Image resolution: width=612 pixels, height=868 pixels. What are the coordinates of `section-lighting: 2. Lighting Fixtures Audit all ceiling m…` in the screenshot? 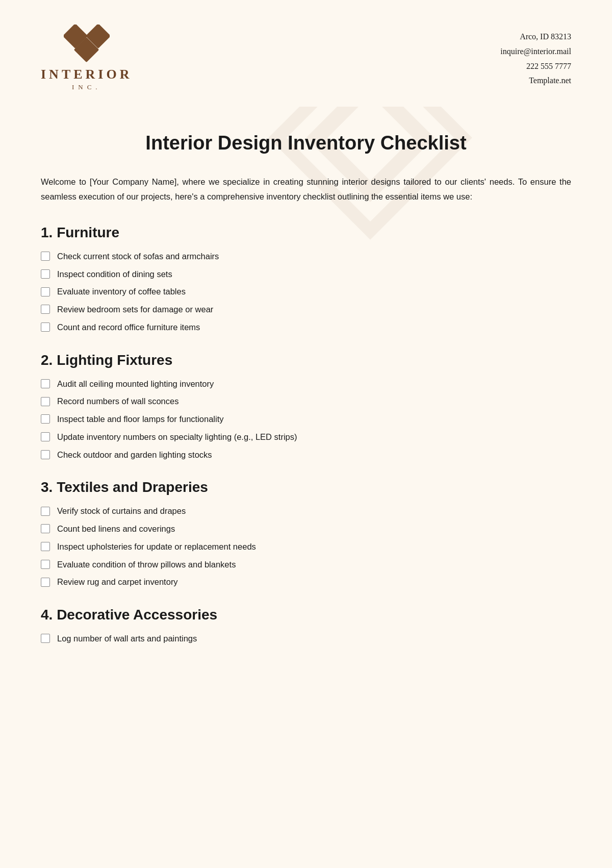 It's located at (306, 407).